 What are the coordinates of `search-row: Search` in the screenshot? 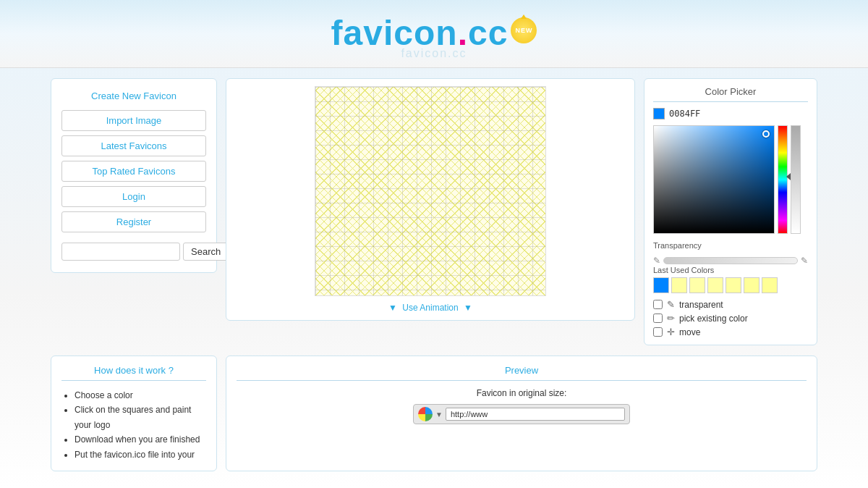 It's located at (134, 252).